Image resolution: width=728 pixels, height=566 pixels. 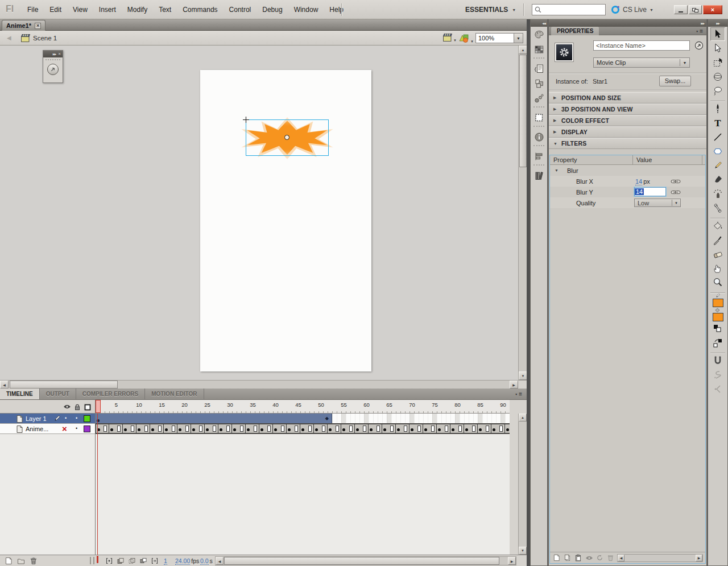 I want to click on free-transform-tool, so click(x=718, y=63).